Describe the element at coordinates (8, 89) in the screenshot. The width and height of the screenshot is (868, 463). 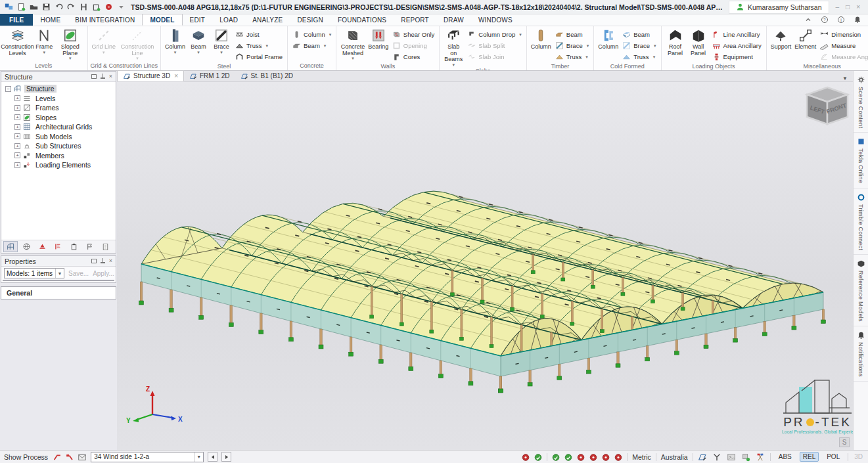
I see `tree-expander-icon: −` at that location.